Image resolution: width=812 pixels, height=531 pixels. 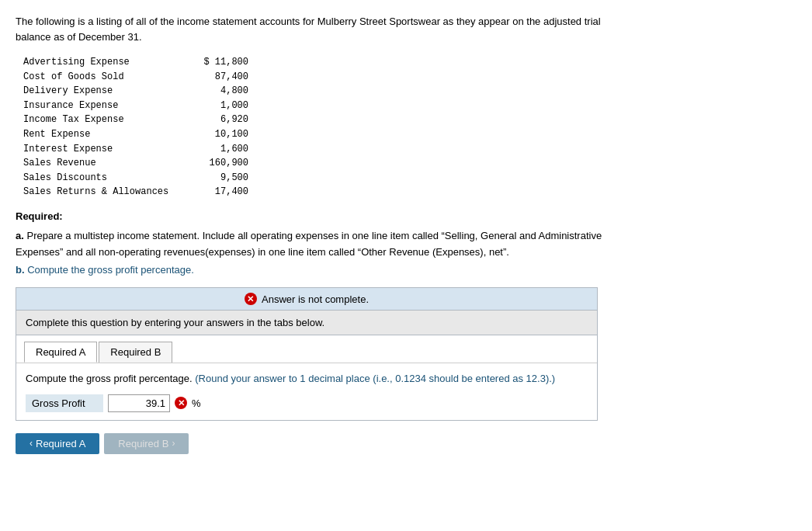 I want to click on gross-profit-hint: (Round your answer to 1 decimal place (i…, so click(x=375, y=379).